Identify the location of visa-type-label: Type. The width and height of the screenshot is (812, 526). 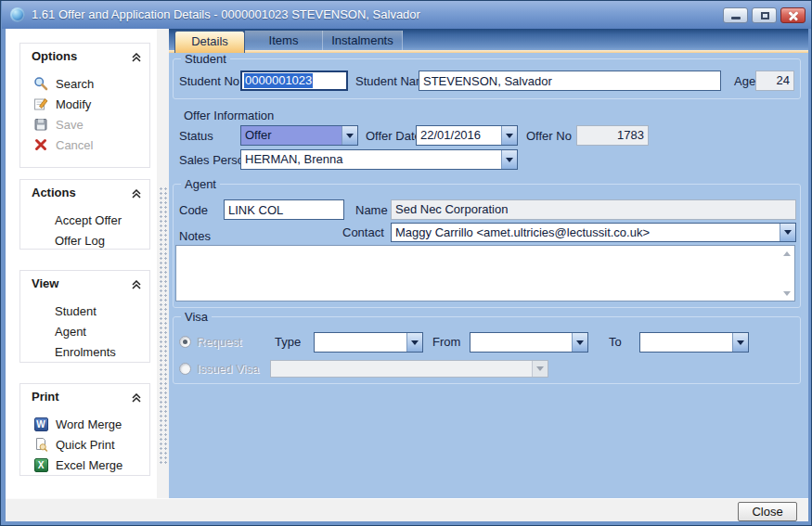
(288, 341).